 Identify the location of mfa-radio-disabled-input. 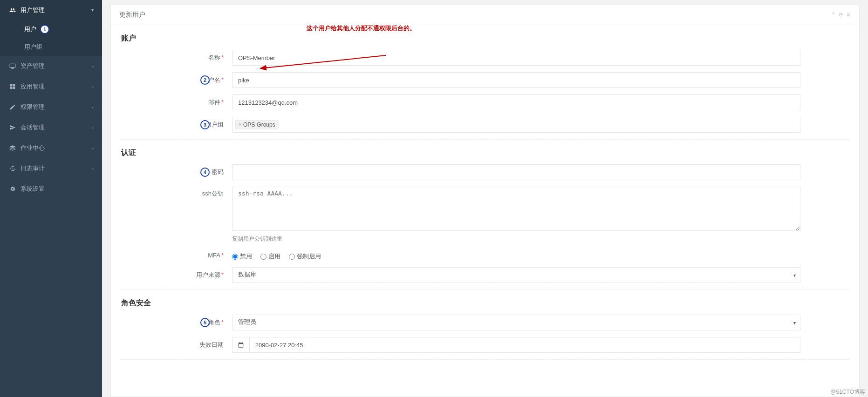
(235, 257).